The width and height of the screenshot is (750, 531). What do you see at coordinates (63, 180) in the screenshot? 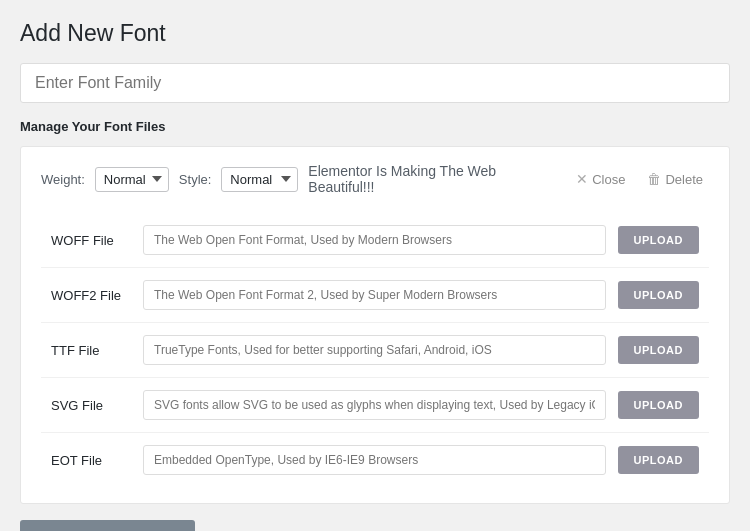
I see `weight-label: Weight:` at bounding box center [63, 180].